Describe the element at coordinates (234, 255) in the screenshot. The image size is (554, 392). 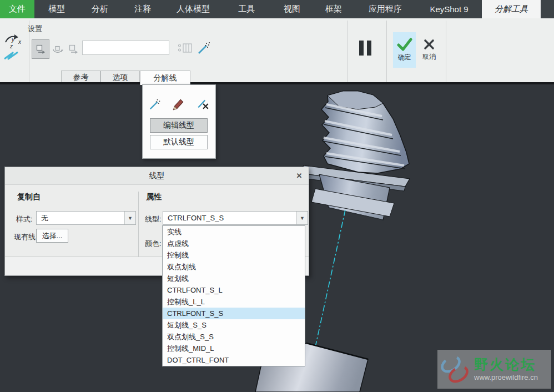
I see `dropdown-item: 控制线` at that location.